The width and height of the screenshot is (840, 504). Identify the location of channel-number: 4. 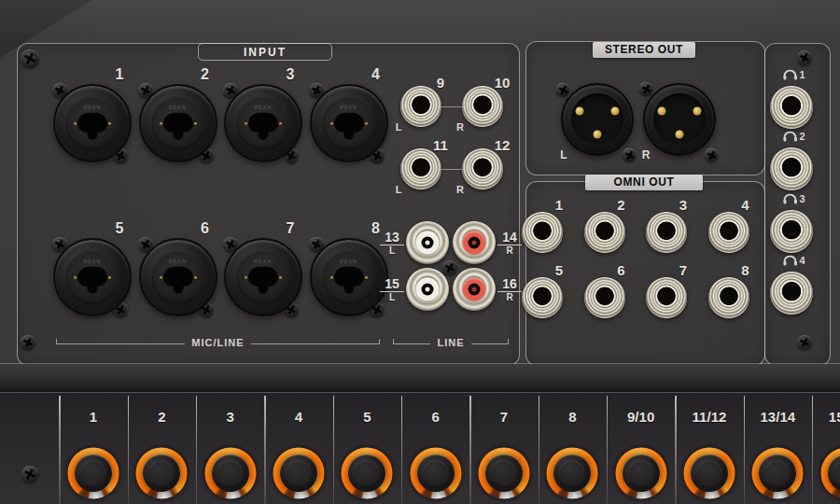
(299, 416).